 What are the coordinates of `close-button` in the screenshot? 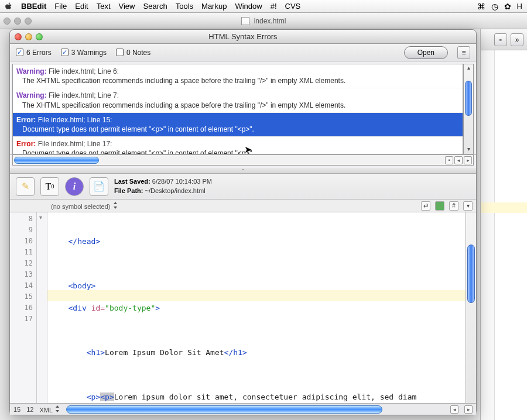 It's located at (18, 37).